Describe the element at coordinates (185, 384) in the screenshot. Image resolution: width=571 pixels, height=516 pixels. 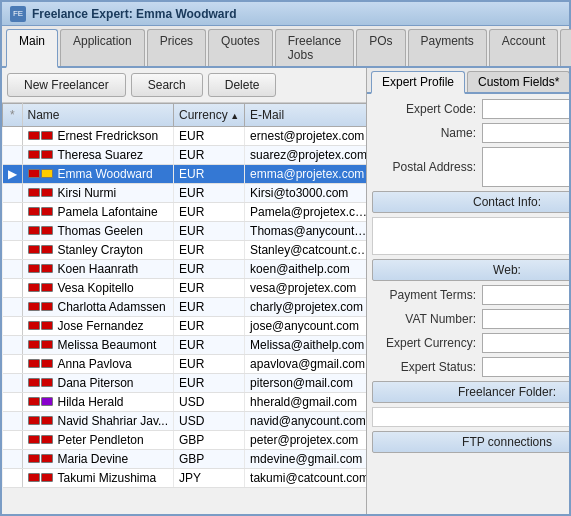
I see `table-row: Dana PitersonEURpiterson@mail.com` at that location.